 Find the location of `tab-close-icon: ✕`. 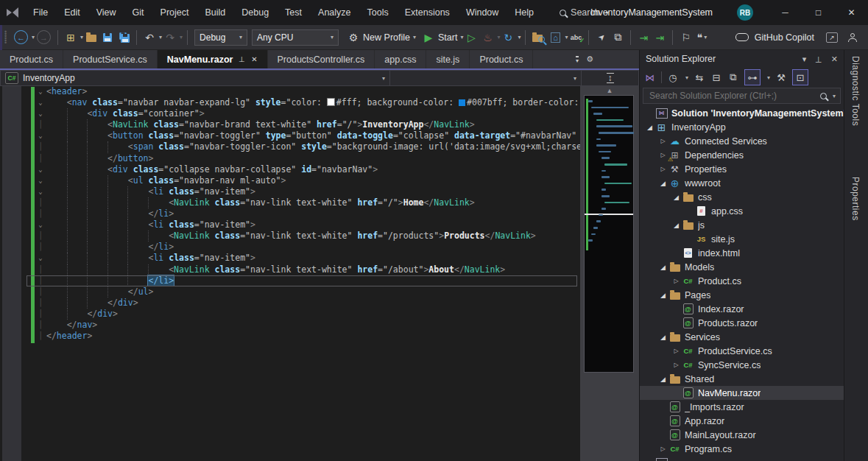

tab-close-icon: ✕ is located at coordinates (254, 59).